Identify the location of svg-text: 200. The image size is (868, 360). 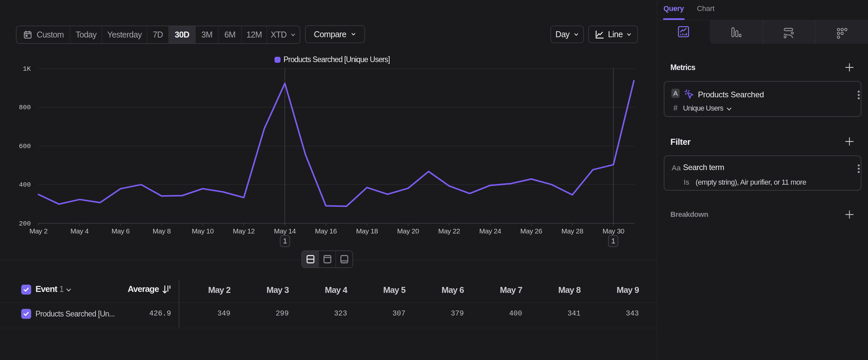
(25, 224).